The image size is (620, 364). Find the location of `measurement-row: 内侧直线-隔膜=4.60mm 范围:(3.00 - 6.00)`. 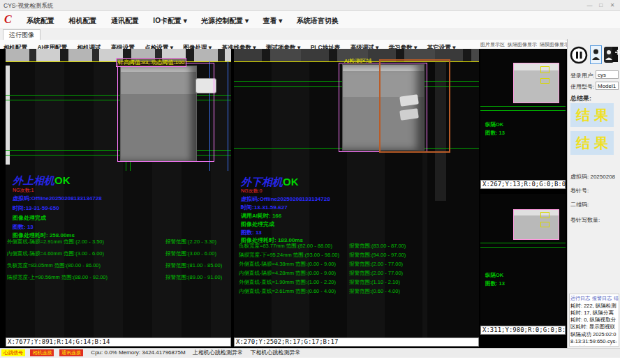

measurement-row: 内侧直线-隔膜=4.60mm 范围:(3.00 - 6.00) is located at coordinates (56, 254).